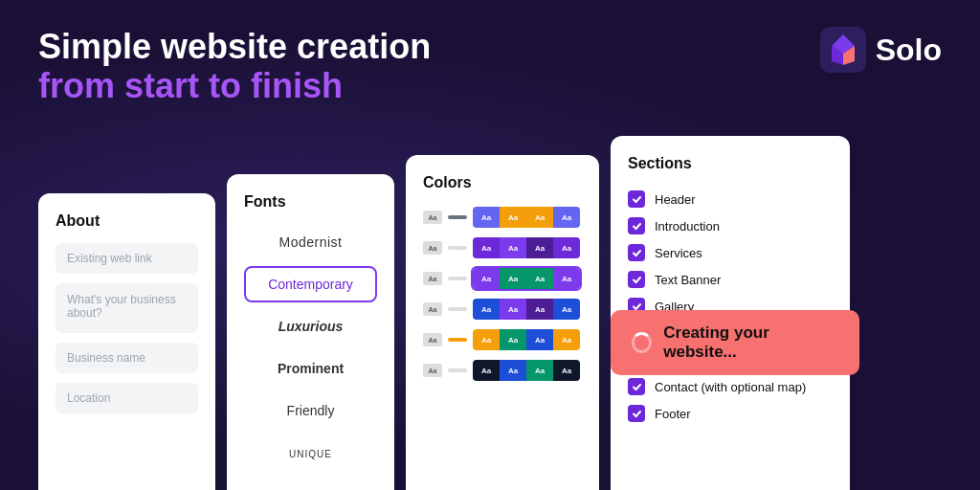 This screenshot has height=490, width=980. What do you see at coordinates (126, 342) in the screenshot?
I see `about-card: About Existing web link What's your busi…` at bounding box center [126, 342].